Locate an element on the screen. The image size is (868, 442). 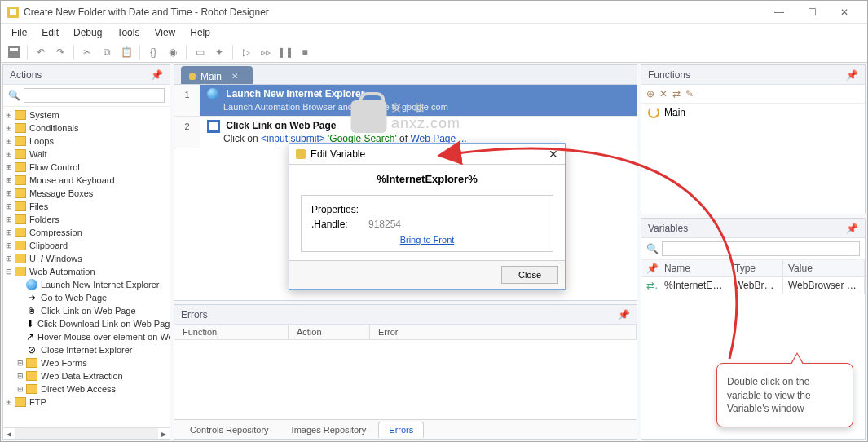
step-title: Click Link on Web Page is located at coordinates (280, 126).